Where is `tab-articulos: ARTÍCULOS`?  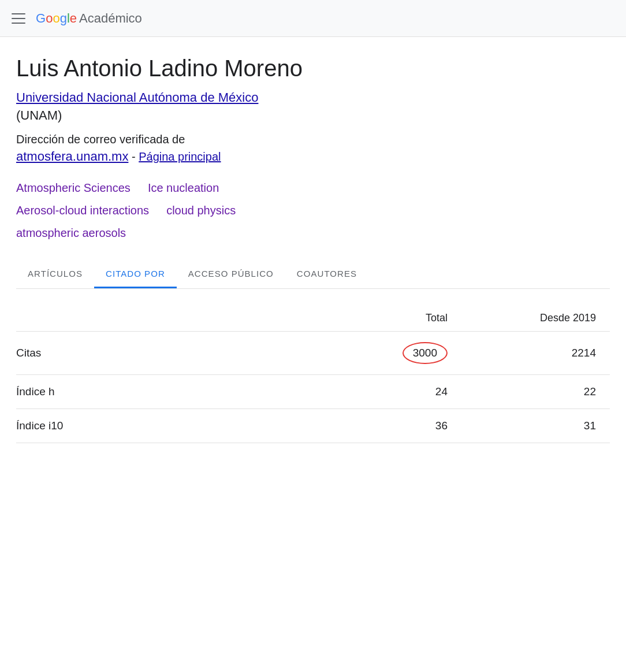
tab-articulos: ARTÍCULOS is located at coordinates (55, 274).